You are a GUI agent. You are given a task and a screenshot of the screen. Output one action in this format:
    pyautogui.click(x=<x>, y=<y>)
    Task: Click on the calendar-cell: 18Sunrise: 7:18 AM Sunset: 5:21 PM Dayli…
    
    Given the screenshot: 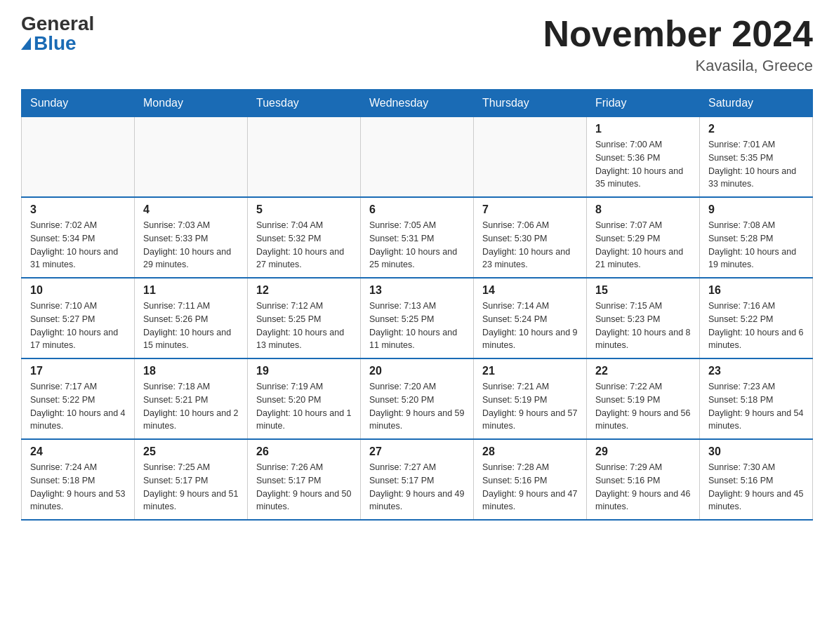 What is the action you would take?
    pyautogui.click(x=191, y=398)
    